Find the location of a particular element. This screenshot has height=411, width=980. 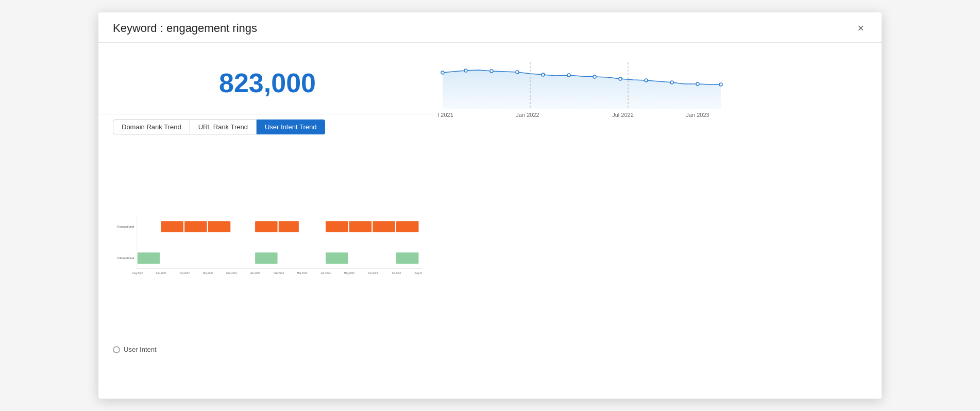

trans-bar-apr is located at coordinates (337, 227).